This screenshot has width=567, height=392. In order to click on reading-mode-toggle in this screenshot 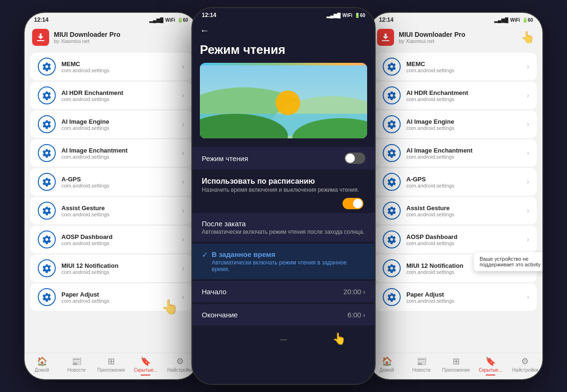, I will do `click(355, 158)`.